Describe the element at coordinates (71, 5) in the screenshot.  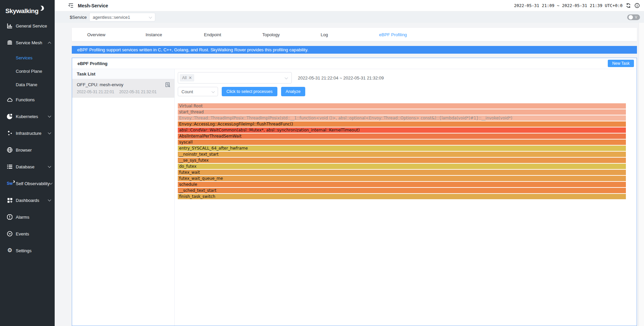
I see `sidebar-collapse-icon` at that location.